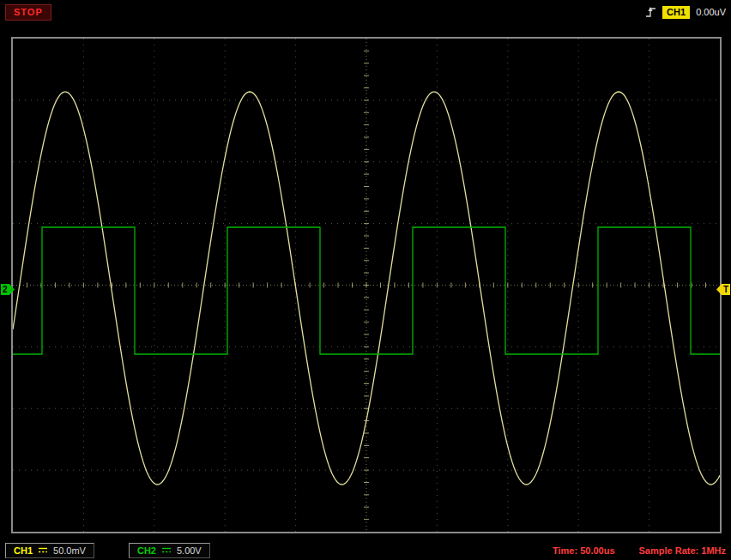 This screenshot has width=731, height=560. What do you see at coordinates (23, 551) in the screenshot?
I see `ch1-label: CH1` at bounding box center [23, 551].